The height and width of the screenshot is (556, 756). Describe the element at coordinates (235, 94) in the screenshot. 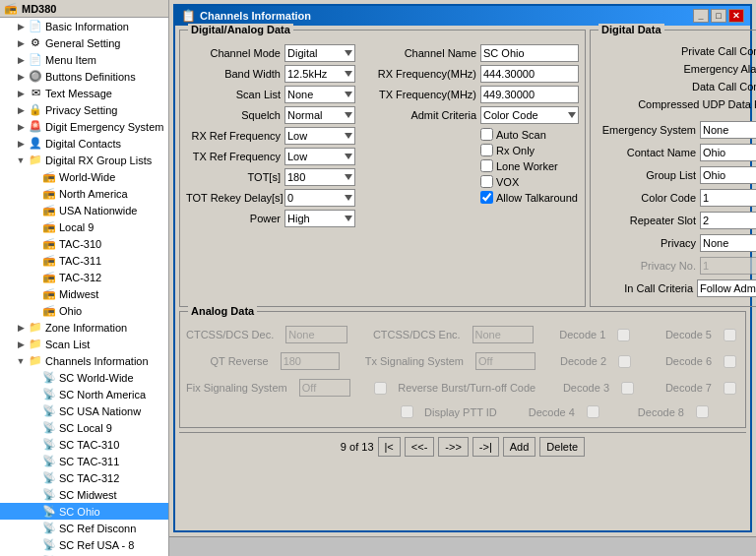

I see `scan-list-label: Scan List` at that location.